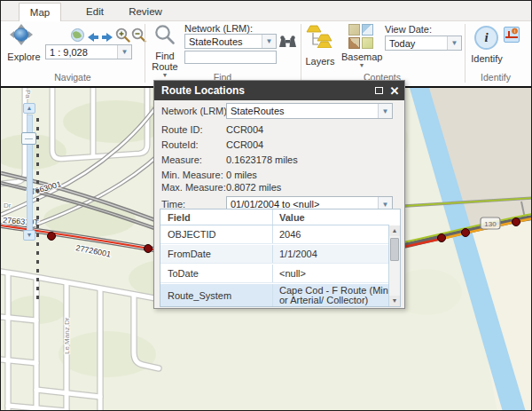 This screenshot has height=411, width=532. Describe the element at coordinates (7, 206) in the screenshot. I see `street-name-label: Dr` at that location.